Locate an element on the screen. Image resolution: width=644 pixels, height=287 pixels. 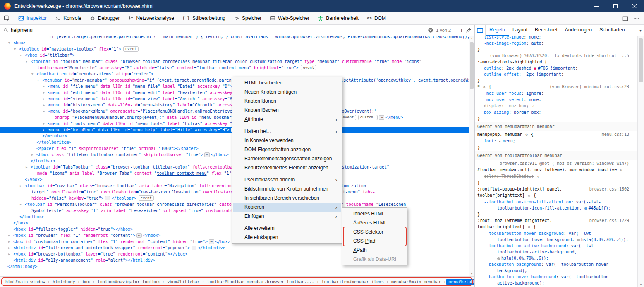
submenu-item-u-eres-html: Äußeres HTML is located at coordinates (375, 223).